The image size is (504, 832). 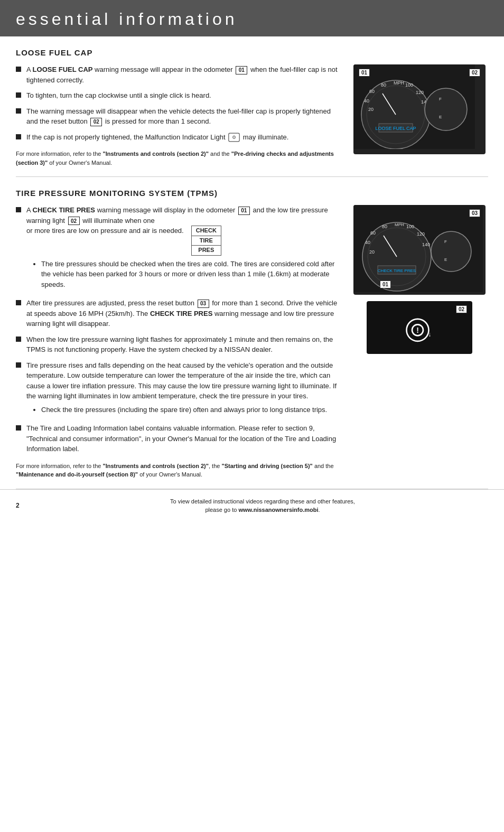 I want to click on page-footer: 2 To view detailed instructional videos …, so click(x=252, y=506).